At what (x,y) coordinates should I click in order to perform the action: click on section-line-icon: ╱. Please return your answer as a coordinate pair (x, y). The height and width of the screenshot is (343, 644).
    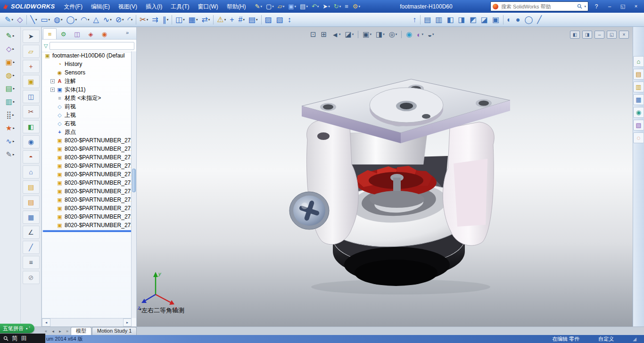
    Looking at the image, I should click on (539, 20).